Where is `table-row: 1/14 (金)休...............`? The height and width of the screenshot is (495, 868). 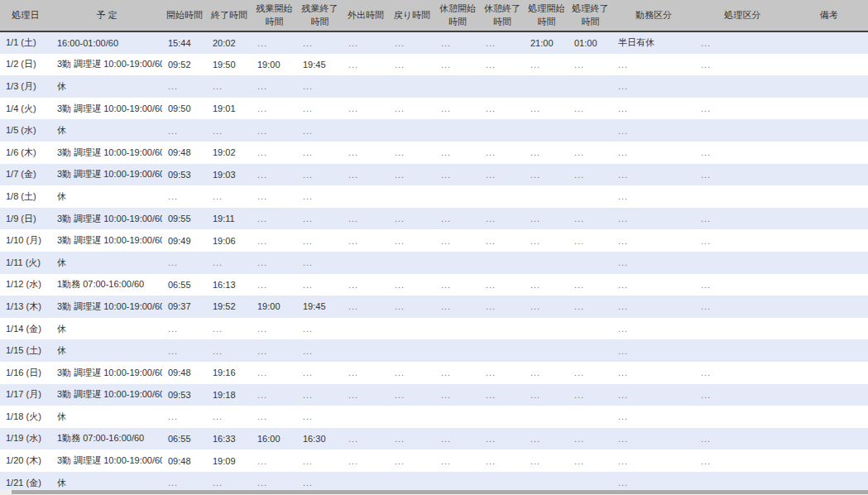 table-row: 1/14 (金)休............... is located at coordinates (434, 329).